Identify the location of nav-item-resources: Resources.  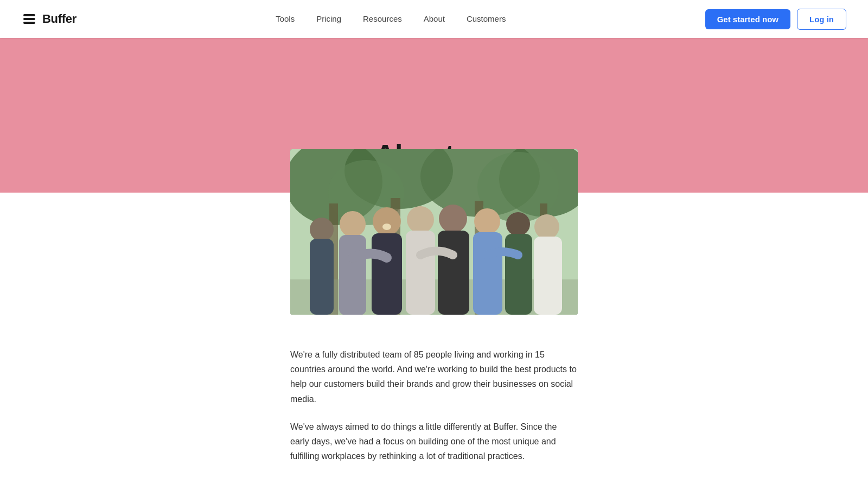
(382, 19).